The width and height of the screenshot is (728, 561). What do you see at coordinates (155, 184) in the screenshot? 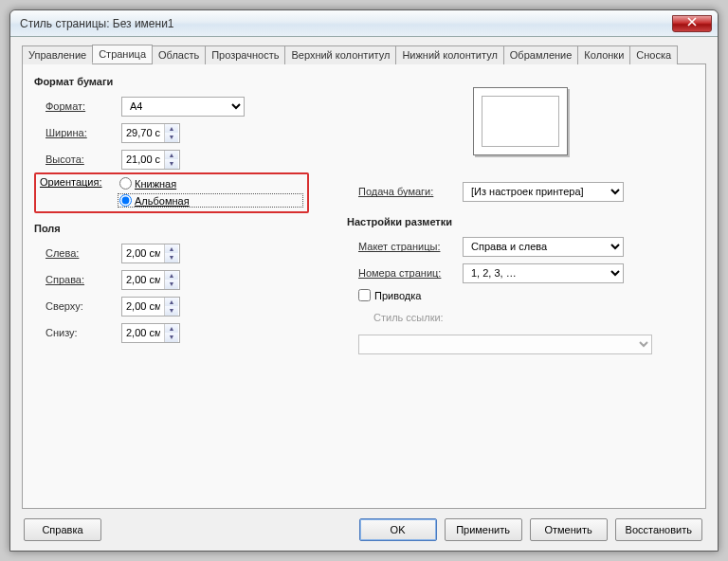
I see `orientation-portrait-label: Книжная` at bounding box center [155, 184].